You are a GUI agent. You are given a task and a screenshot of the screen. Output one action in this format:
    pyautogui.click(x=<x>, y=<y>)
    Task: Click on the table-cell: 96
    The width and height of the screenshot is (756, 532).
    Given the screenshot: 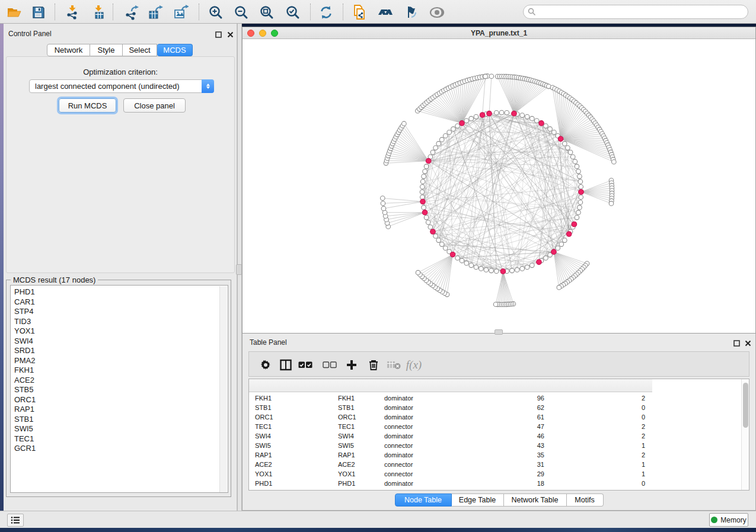 What is the action you would take?
    pyautogui.click(x=508, y=398)
    